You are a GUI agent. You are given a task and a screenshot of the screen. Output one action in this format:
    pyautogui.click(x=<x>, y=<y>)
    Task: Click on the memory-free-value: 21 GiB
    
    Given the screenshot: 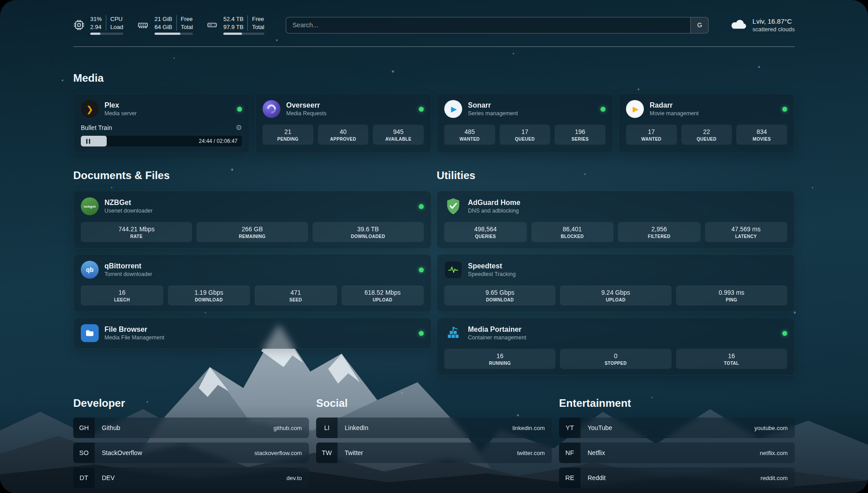 What is the action you would take?
    pyautogui.click(x=163, y=19)
    